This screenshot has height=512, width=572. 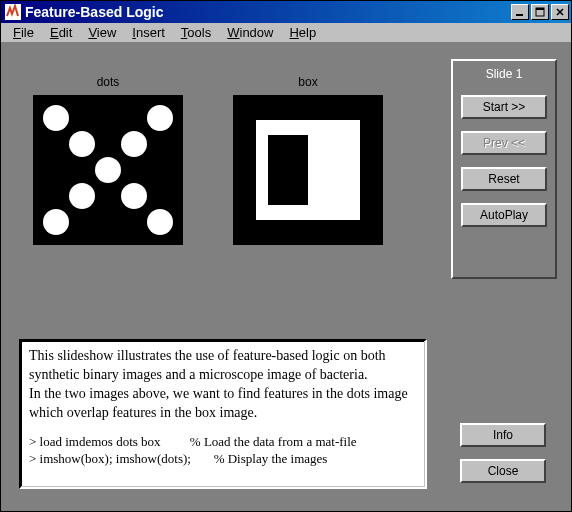 What do you see at coordinates (223, 442) in the screenshot?
I see `code-line-1: > load imdemos dots box % Load the data …` at bounding box center [223, 442].